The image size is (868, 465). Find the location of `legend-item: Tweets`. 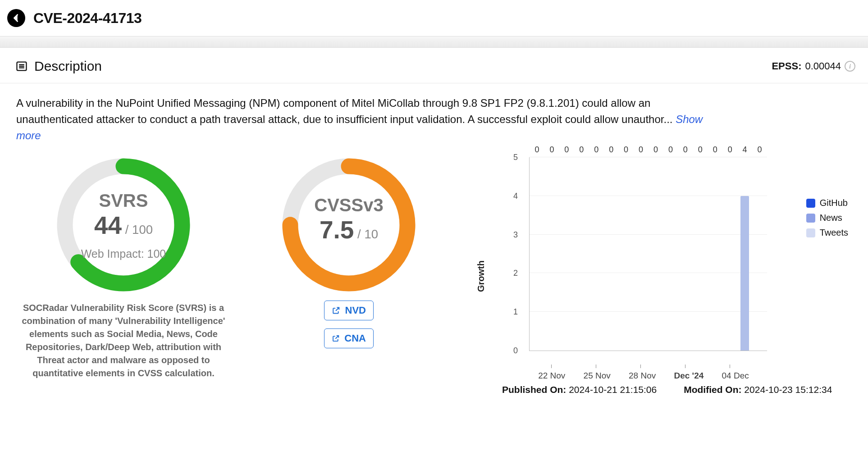

legend-item: Tweets is located at coordinates (827, 232).